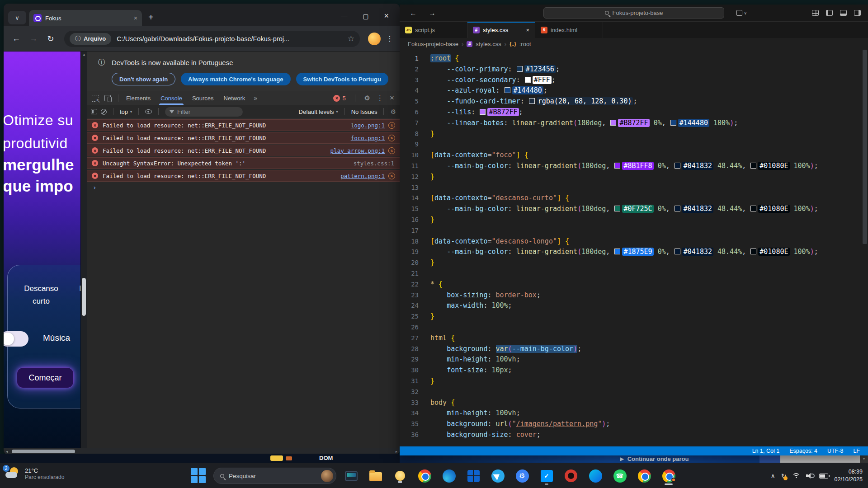  What do you see at coordinates (84, 297) in the screenshot?
I see `scrollbar-thumb` at bounding box center [84, 297].